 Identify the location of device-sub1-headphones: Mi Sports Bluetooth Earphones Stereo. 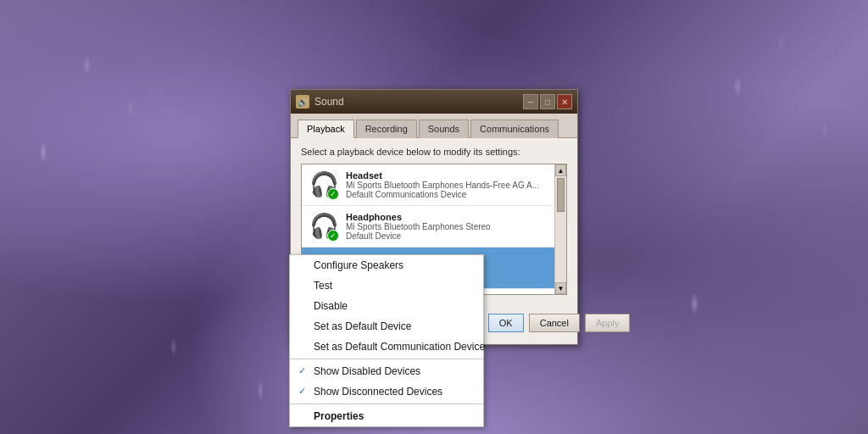
(453, 227).